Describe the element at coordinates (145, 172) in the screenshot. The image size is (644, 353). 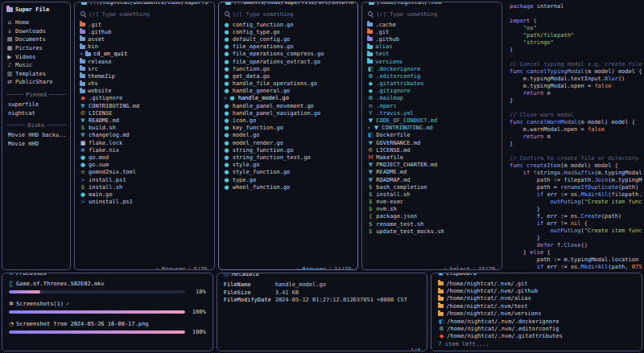
I see `file-row: ≡gomod2nix.toml` at that location.